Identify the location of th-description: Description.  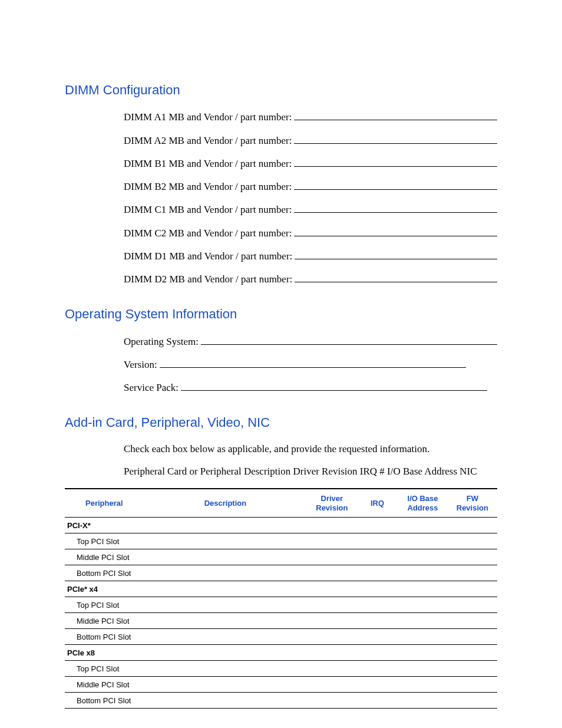
(226, 503).